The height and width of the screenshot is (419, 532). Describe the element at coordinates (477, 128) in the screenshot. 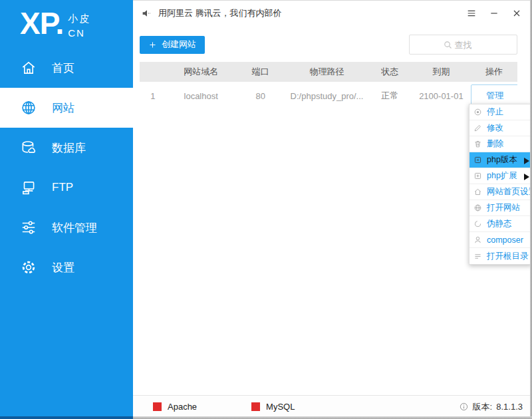

I see `edit-icon` at that location.